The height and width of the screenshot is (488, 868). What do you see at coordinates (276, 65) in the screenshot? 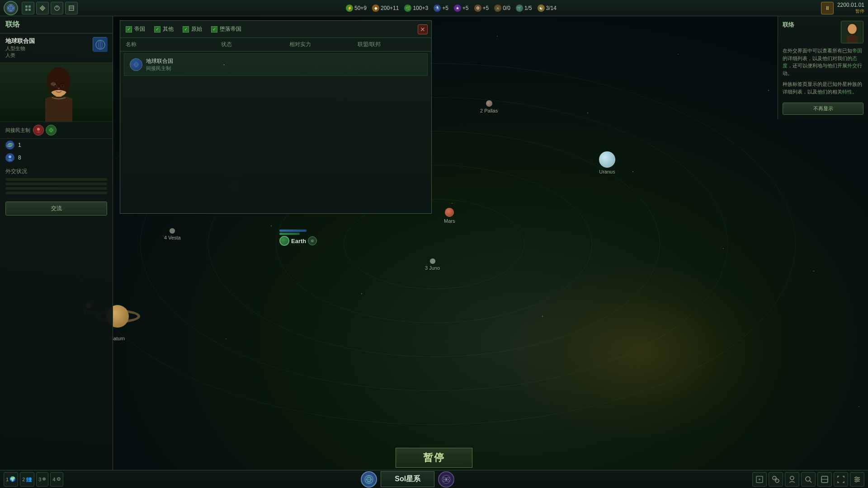
I see `table-row: 地球联合国 间接民主制 -` at bounding box center [276, 65].